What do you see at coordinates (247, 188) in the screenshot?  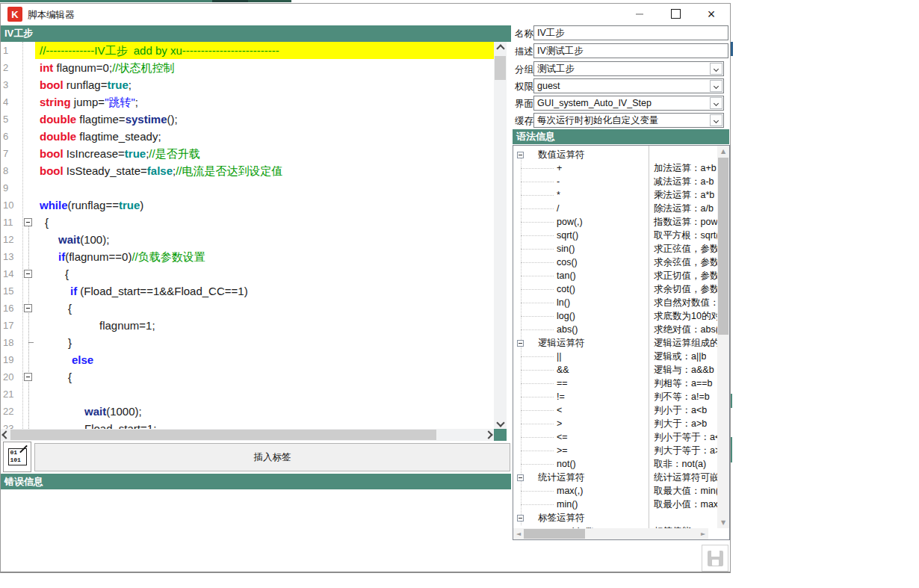 I see `code-line: 9` at bounding box center [247, 188].